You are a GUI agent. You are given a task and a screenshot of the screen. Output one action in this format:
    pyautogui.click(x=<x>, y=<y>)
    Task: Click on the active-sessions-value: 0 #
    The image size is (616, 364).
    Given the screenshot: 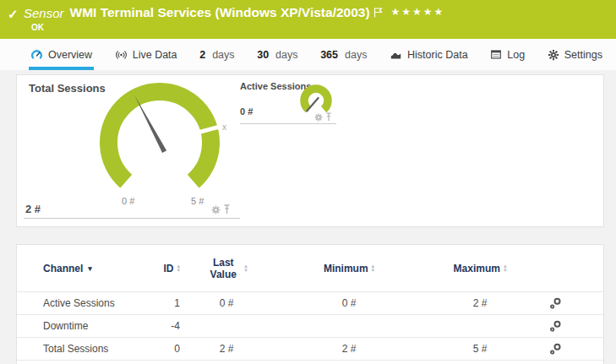 What is the action you would take?
    pyautogui.click(x=247, y=111)
    